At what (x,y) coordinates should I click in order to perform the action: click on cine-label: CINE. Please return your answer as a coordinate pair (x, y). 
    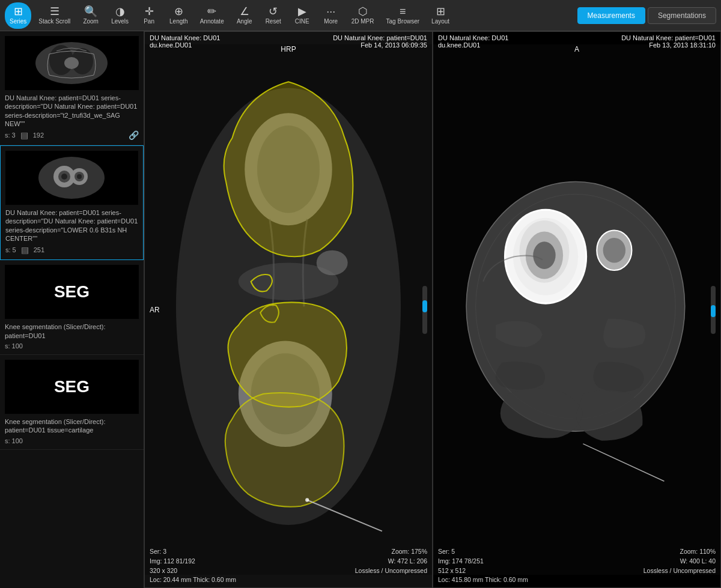
    Looking at the image, I should click on (302, 22).